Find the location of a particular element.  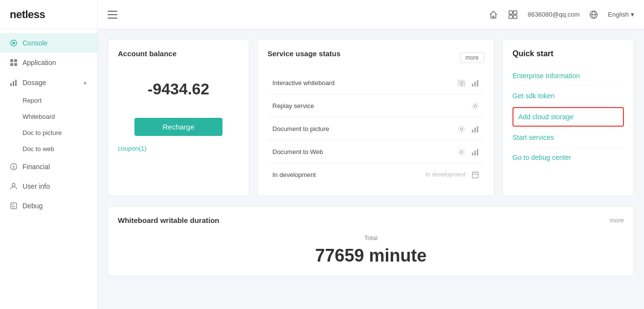

service-usage-more-button: more is located at coordinates (472, 58).